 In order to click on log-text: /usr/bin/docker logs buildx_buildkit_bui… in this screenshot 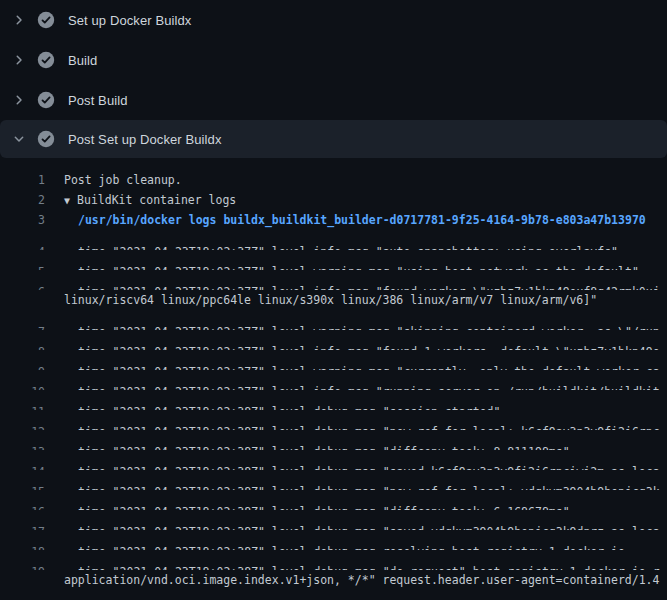, I will do `click(346, 220)`.